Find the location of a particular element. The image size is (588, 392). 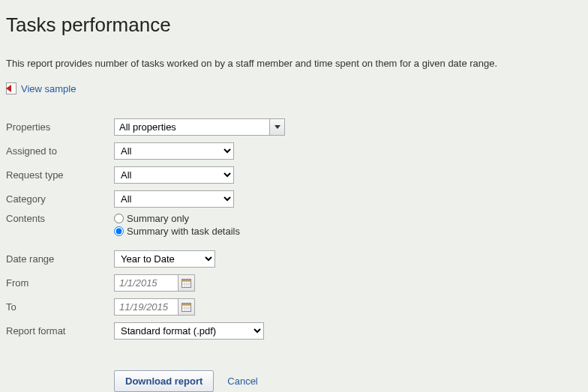

to-date-box is located at coordinates (154, 307).